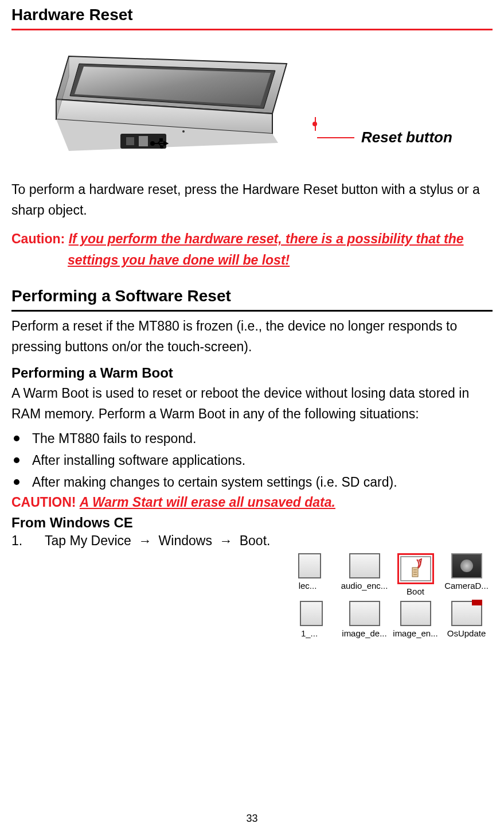 The width and height of the screenshot is (504, 839). Describe the element at coordinates (89, 541) in the screenshot. I see `step-text-pre: Tap My Device` at that location.